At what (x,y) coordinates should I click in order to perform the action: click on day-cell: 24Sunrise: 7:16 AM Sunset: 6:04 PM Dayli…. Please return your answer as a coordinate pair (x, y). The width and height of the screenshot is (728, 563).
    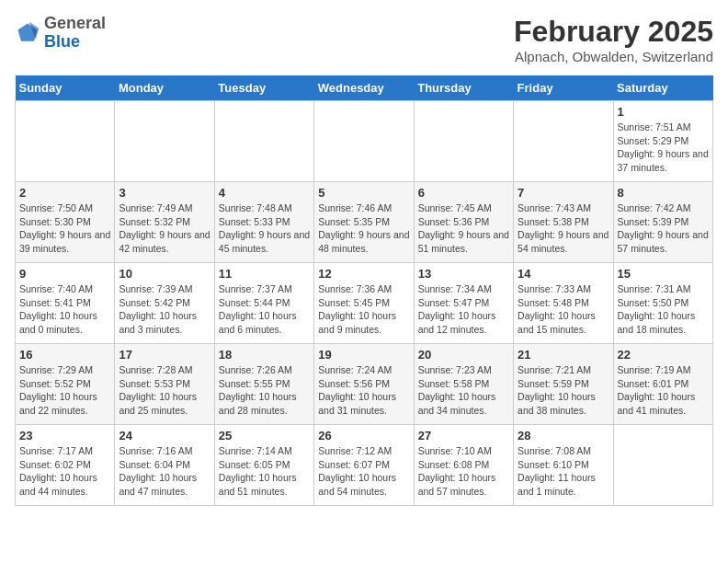
    Looking at the image, I should click on (165, 465).